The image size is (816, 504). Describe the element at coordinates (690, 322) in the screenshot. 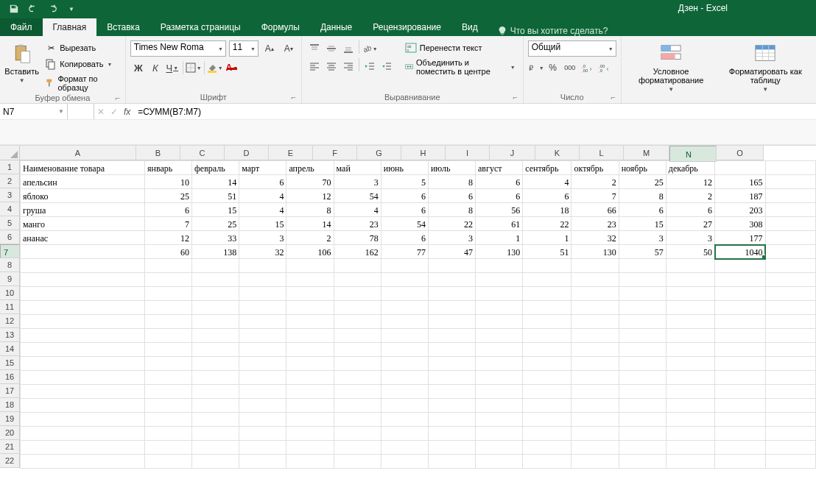

I see `cell-M12` at that location.